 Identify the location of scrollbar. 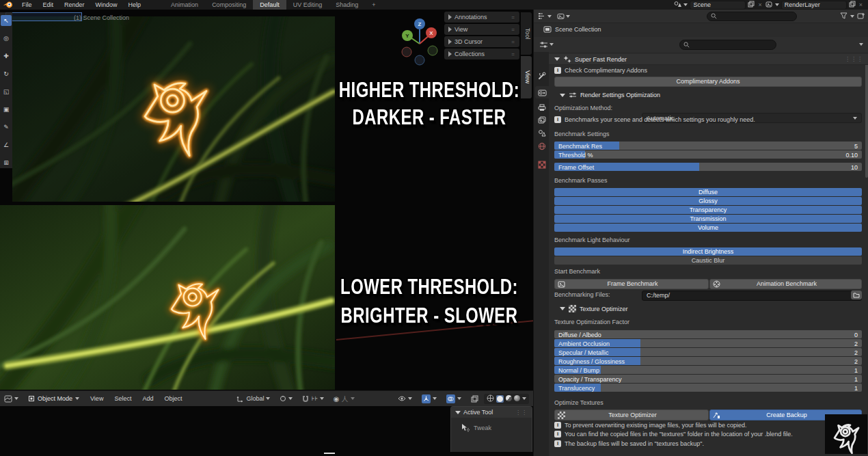
(867, 116).